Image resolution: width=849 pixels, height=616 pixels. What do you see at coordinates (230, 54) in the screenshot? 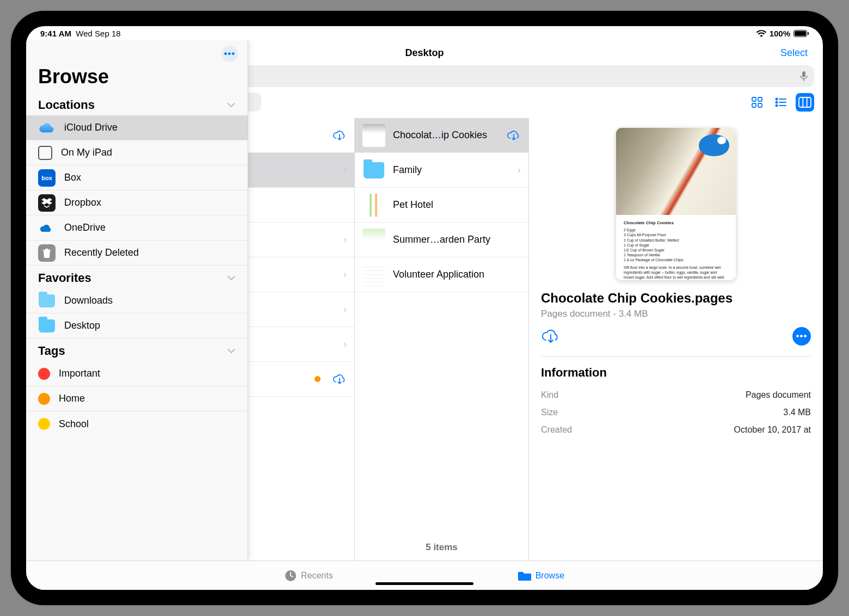
I see `sidebar-more-button: •••` at bounding box center [230, 54].